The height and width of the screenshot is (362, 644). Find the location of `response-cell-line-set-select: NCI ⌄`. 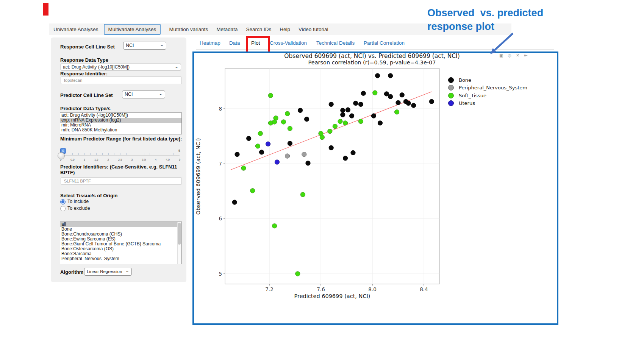

response-cell-line-set-select: NCI ⌄ is located at coordinates (145, 45).